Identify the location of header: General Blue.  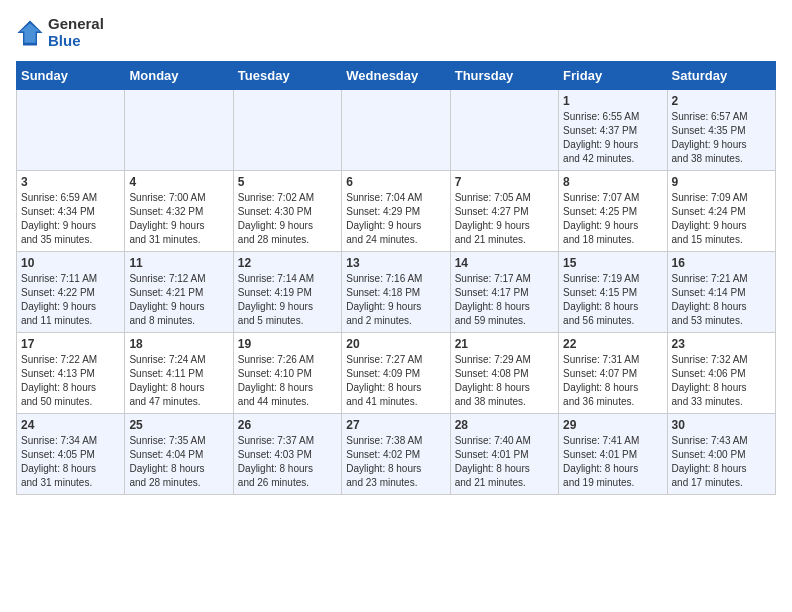
(396, 32).